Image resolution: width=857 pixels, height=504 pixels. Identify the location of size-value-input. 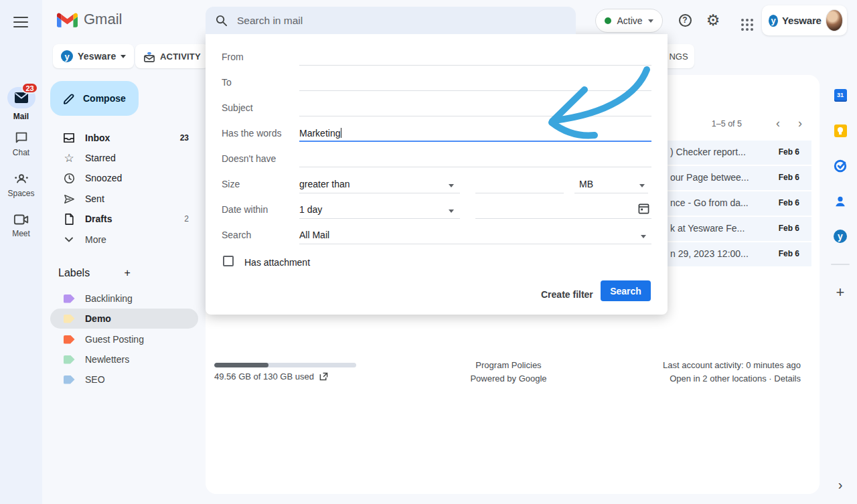
(520, 193).